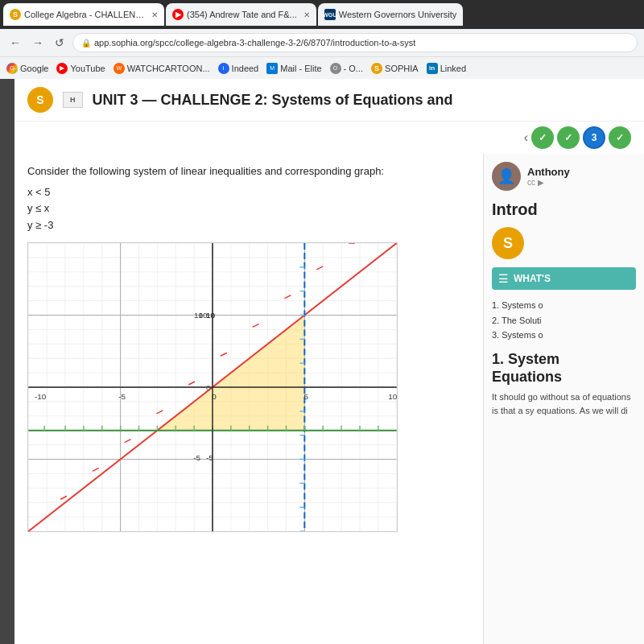 The height and width of the screenshot is (644, 644). Describe the element at coordinates (249, 225) in the screenshot. I see `inequality-3: y ≥ -3` at that location.